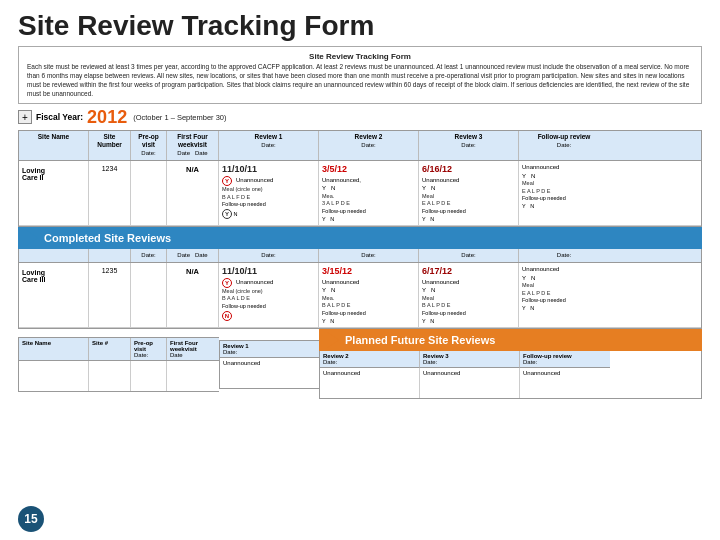  Describe the element at coordinates (110, 349) in the screenshot. I see `planned-col-num: Site #` at that location.